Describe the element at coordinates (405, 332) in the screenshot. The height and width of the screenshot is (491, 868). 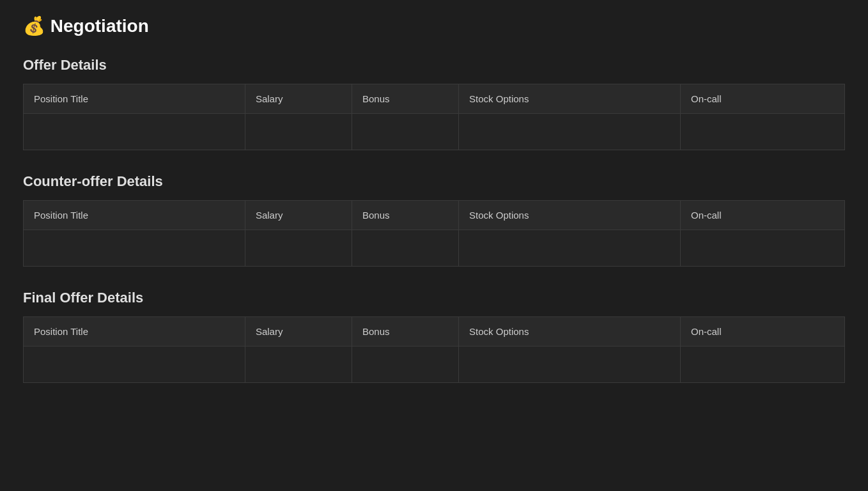
I see `final-col-bonus: Bonus` at that location.